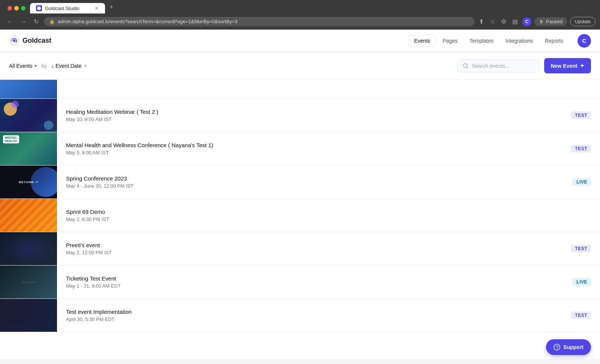 The width and height of the screenshot is (600, 364). Describe the element at coordinates (568, 66) in the screenshot. I see `new-event-button: New Event +` at that location.